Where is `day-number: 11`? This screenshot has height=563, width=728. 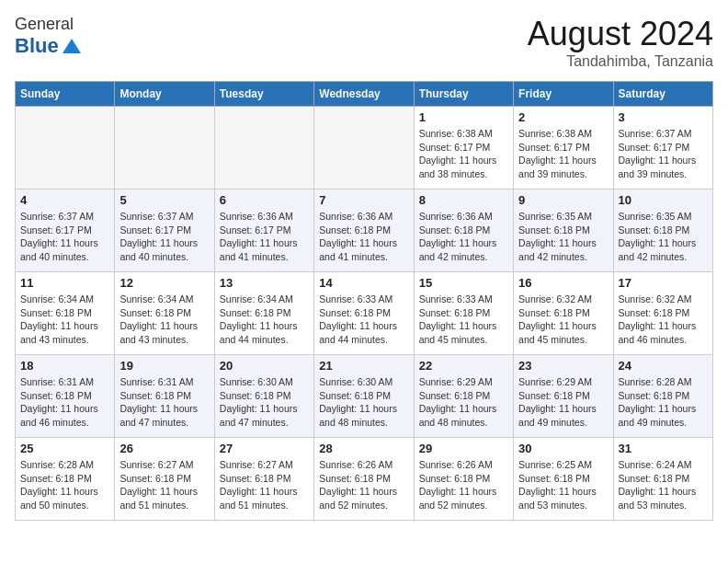
day-number: 11 is located at coordinates (64, 283).